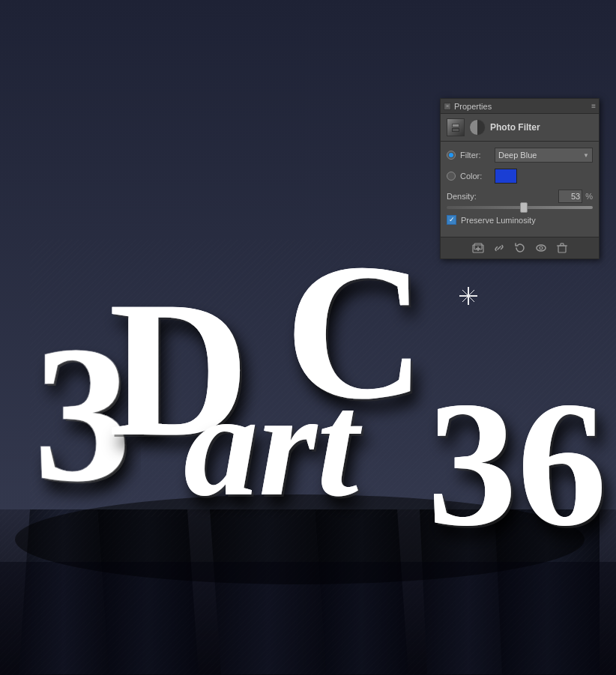 The height and width of the screenshot is (675, 616). I want to click on svg-text: art, so click(273, 444).